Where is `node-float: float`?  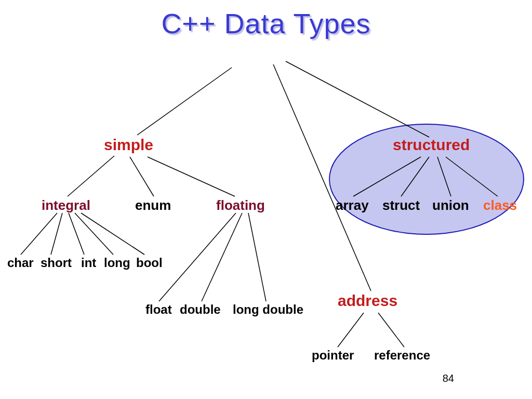
node-float: float is located at coordinates (159, 310).